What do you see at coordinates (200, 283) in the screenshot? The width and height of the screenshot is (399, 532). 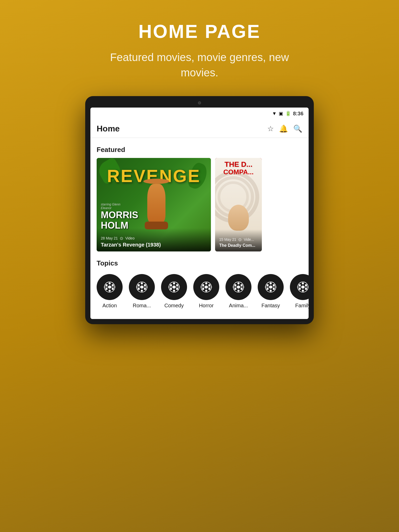 I see `topics-section: Topics` at bounding box center [200, 283].